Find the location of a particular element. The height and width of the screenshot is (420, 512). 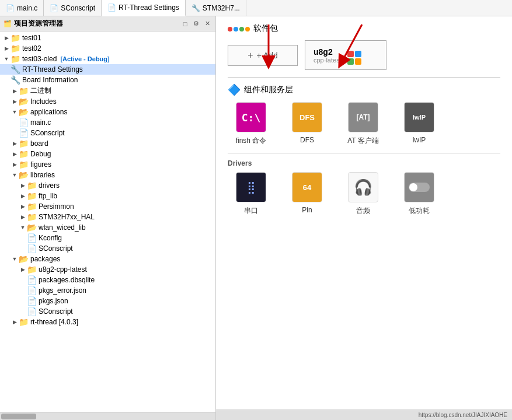

package-card-u8g2: u8g2 cpp-latest is located at coordinates (346, 55).